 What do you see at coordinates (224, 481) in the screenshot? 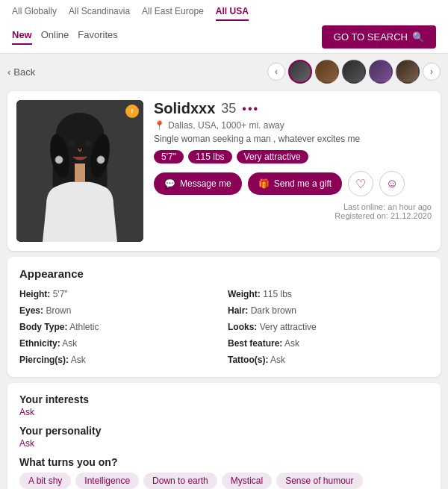
I see `turns-on-tags: A bit shy Intelligence Down to earth Mys…` at bounding box center [224, 481].